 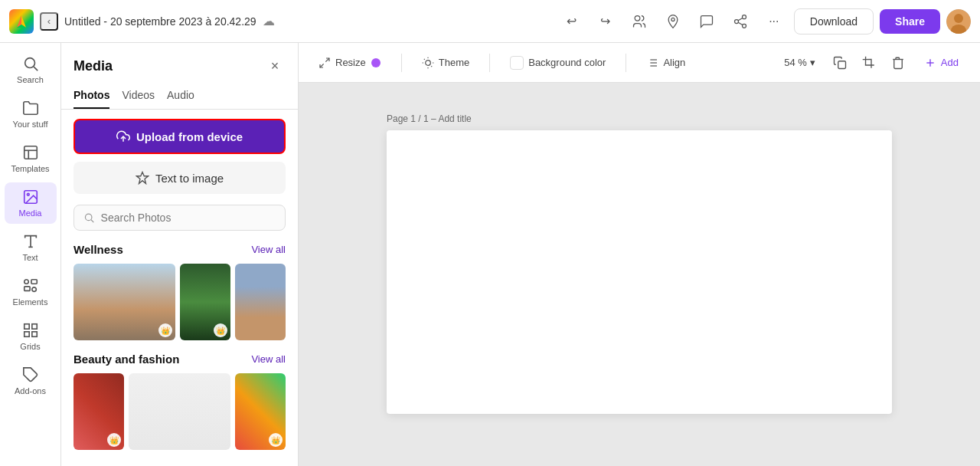 I want to click on sparkle-icon, so click(x=142, y=178).